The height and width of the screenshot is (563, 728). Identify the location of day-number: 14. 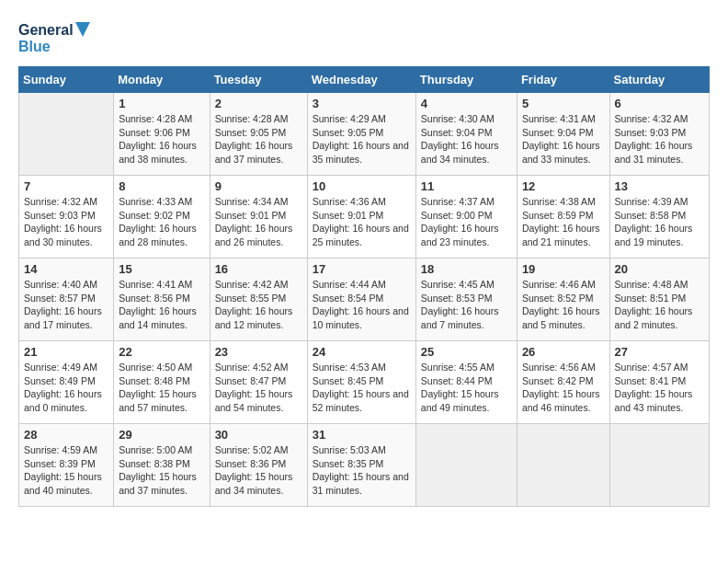
(66, 269).